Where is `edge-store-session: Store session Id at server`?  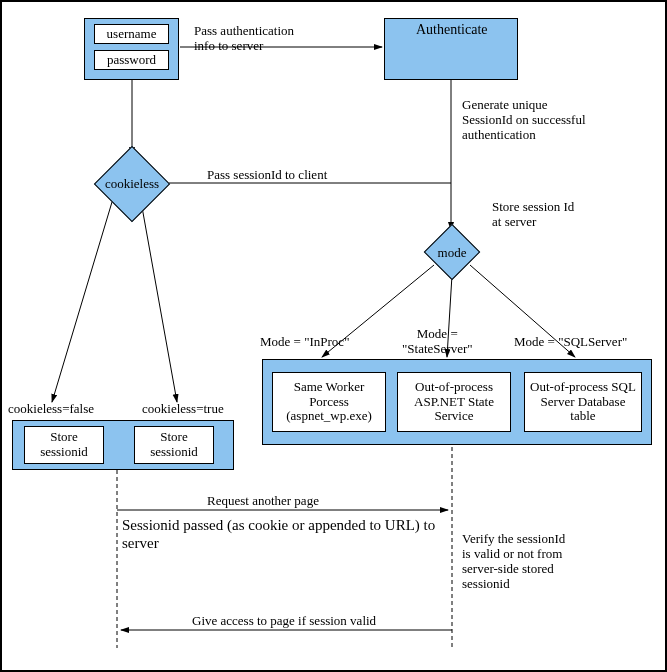 edge-store-session: Store session Id at server is located at coordinates (533, 215).